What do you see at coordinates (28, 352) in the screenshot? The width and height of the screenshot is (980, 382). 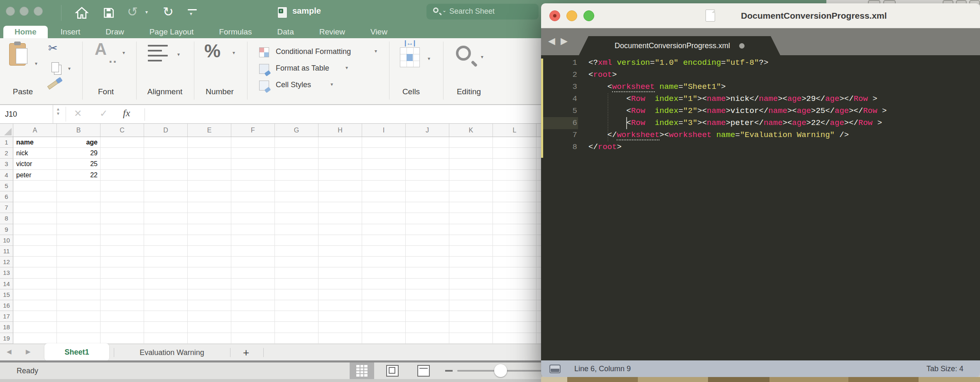 I see `sheet-next-icon: ▶` at bounding box center [28, 352].